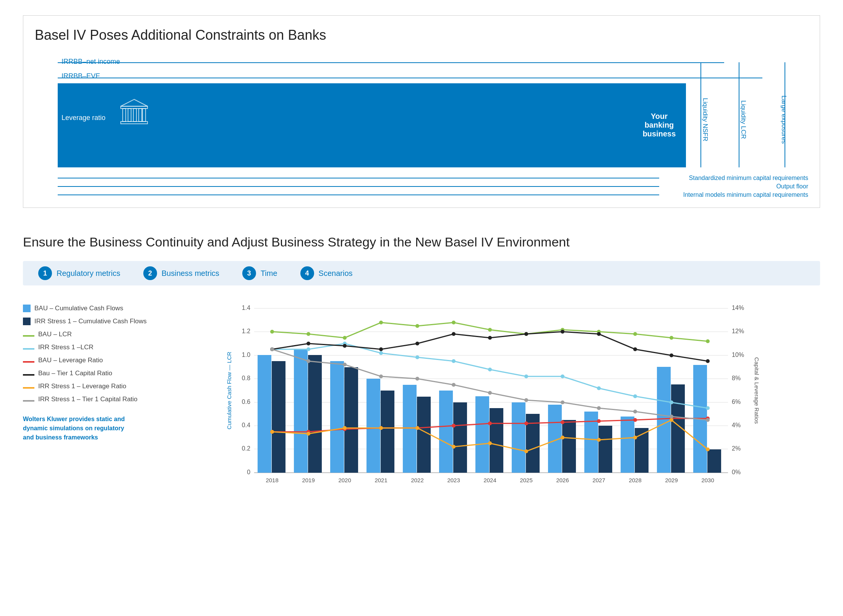 Image resolution: width=843 pixels, height=616 pixels. What do you see at coordinates (29, 401) in the screenshot?
I see `legend-swatch-irr-tier1` at bounding box center [29, 401].